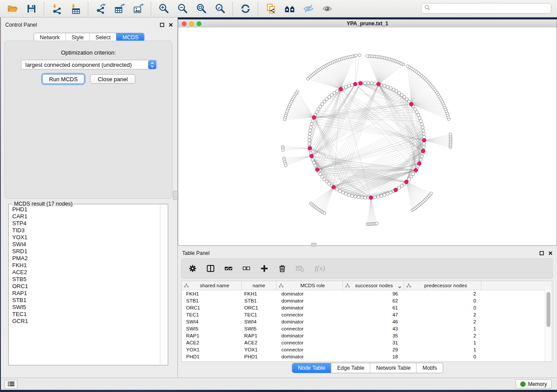 The width and height of the screenshot is (557, 392). Describe the element at coordinates (367, 336) in the screenshot. I see `table-row: RAP1RAP1dominator352` at that location.